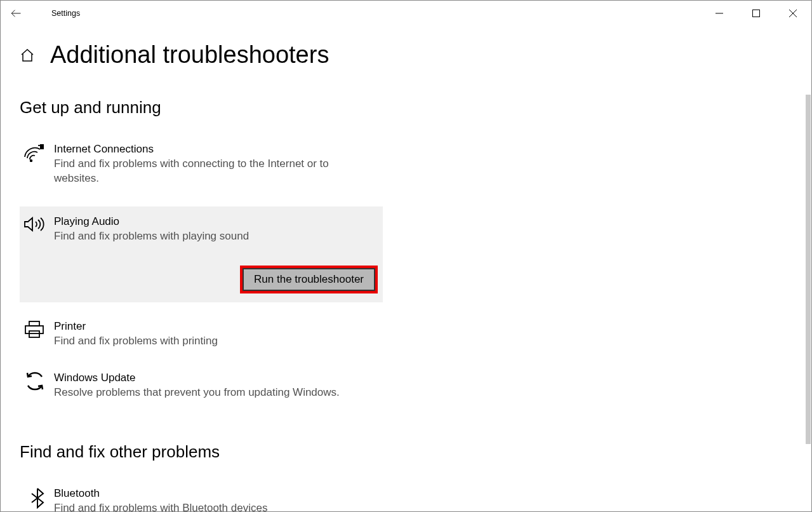 The height and width of the screenshot is (512, 812). What do you see at coordinates (309, 280) in the screenshot?
I see `run-troubleshooter-button: Run the troubleshooter` at bounding box center [309, 280].